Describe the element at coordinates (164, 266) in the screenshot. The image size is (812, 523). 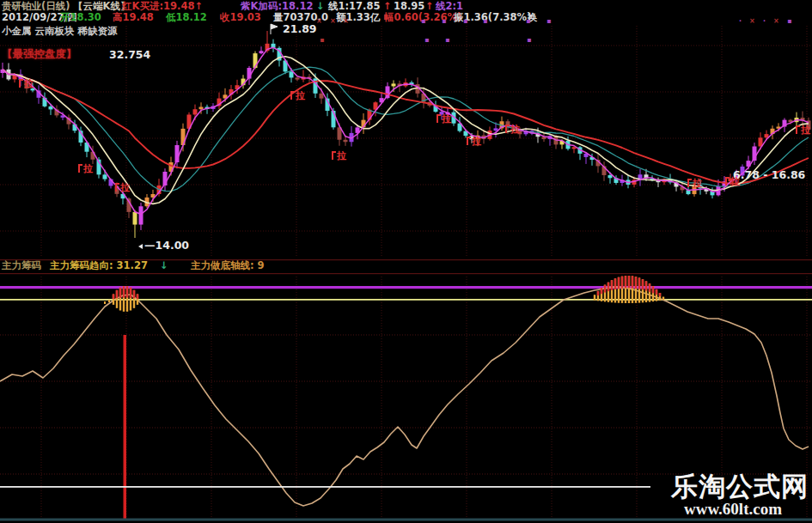
I see `sub-indicator-segment-2: ↓` at that location.